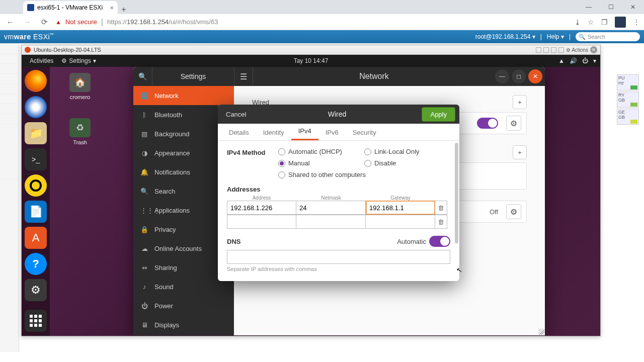 The height and width of the screenshot is (362, 644). Describe the element at coordinates (305, 132) in the screenshot. I see `tab-ipv4: IPv4` at that location.